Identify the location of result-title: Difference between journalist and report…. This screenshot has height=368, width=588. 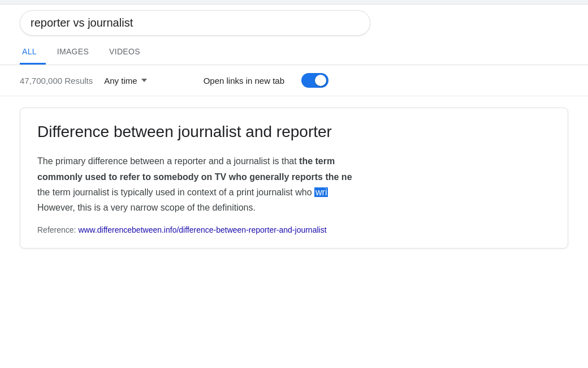
(294, 132).